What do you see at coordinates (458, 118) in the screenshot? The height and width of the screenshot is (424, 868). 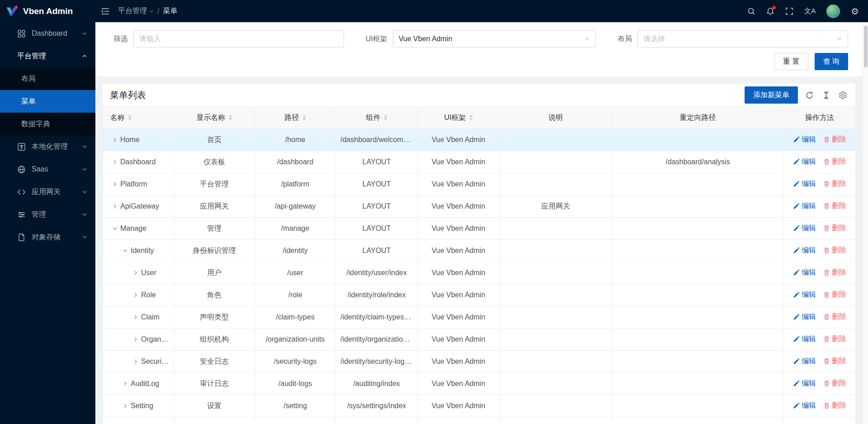 I see `column-header-framework: UI框架` at bounding box center [458, 118].